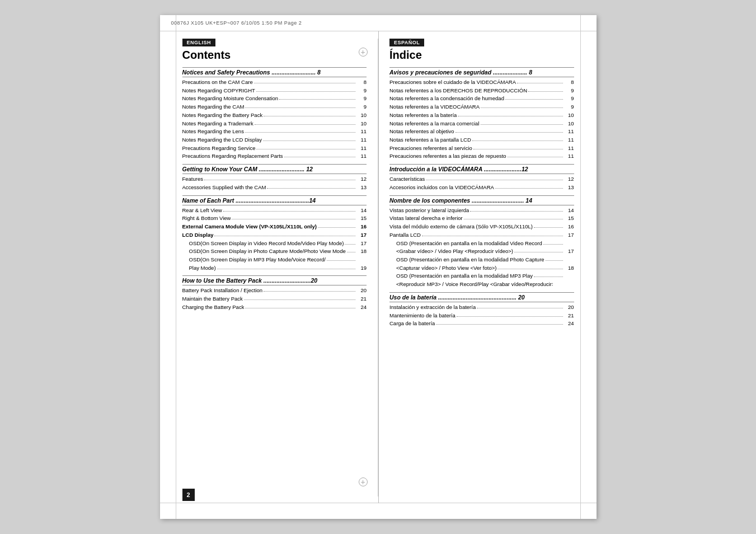 Image resolution: width=756 pixels, height=534 pixels. What do you see at coordinates (275, 260) in the screenshot?
I see `toc-entry-osd3a: OSD(On Screen Display in MP3 Play Mode/V…` at bounding box center [275, 260].